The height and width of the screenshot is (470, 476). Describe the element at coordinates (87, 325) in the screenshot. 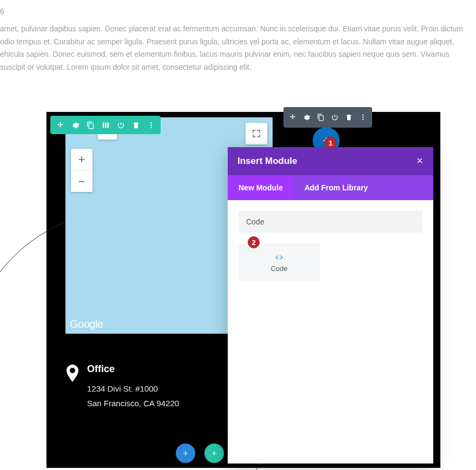

I see `google-logo: Google` at that location.